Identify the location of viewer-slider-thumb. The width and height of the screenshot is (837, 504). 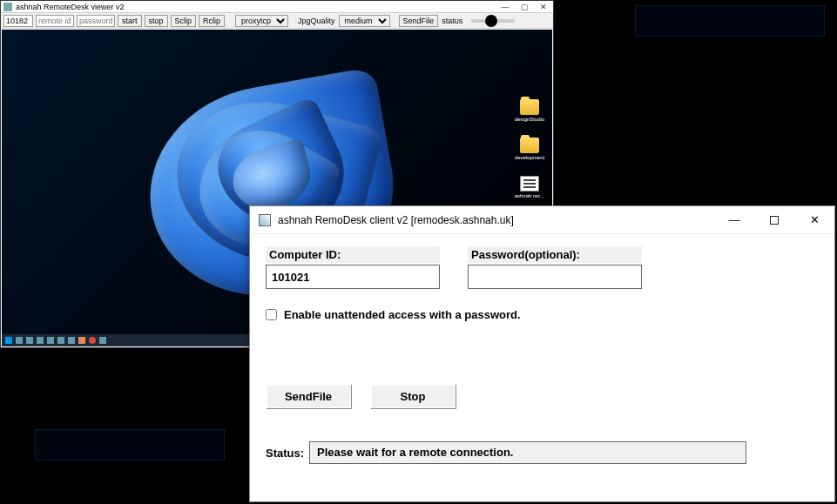
(491, 21).